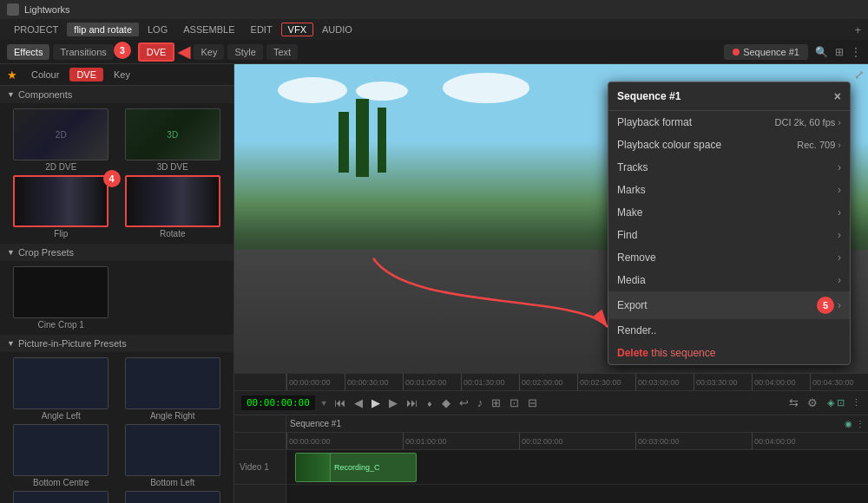 This screenshot has height=503, width=868. What do you see at coordinates (12, 75) in the screenshot?
I see `star-btn: ★` at bounding box center [12, 75].